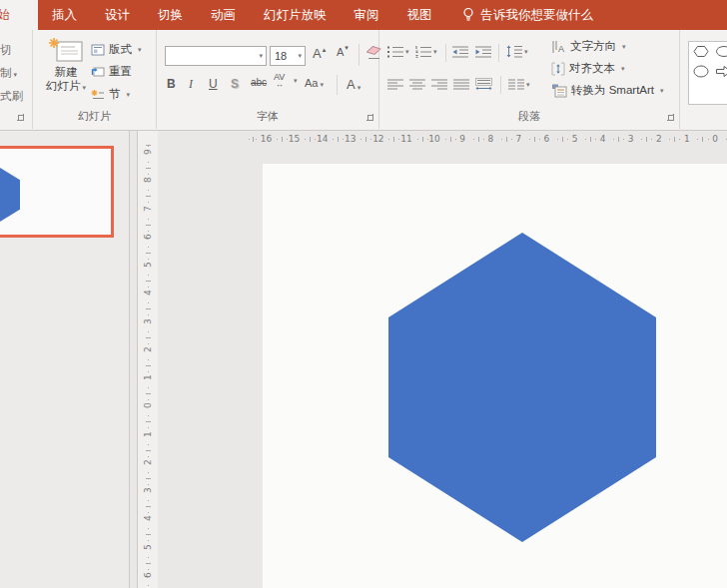  I want to click on align-left-button, so click(395, 84).